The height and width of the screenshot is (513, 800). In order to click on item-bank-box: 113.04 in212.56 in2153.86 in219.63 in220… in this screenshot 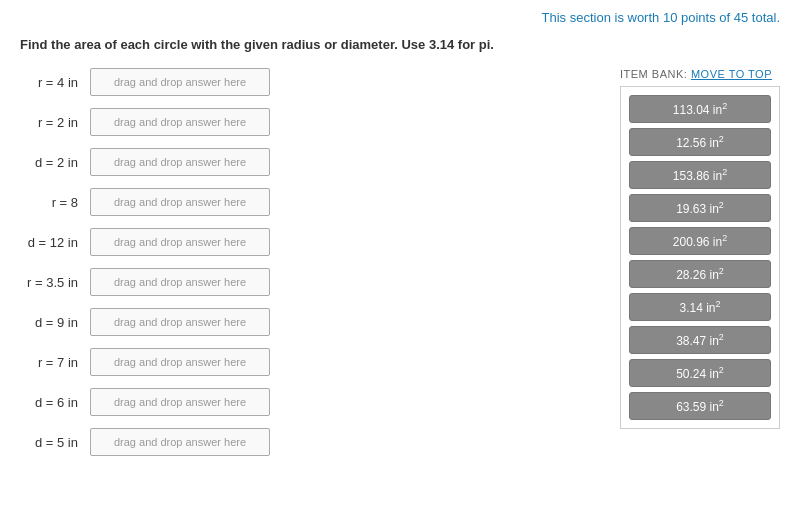, I will do `click(700, 258)`.